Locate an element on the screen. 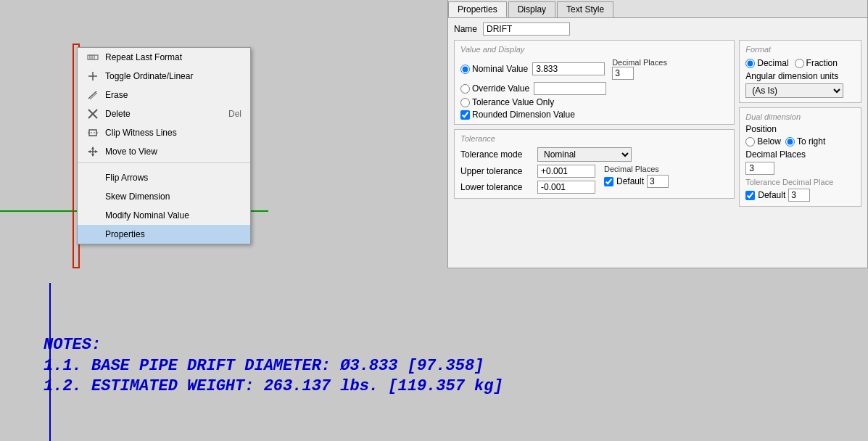 The width and height of the screenshot is (868, 441). nominal-value-radio is located at coordinates (466, 70).